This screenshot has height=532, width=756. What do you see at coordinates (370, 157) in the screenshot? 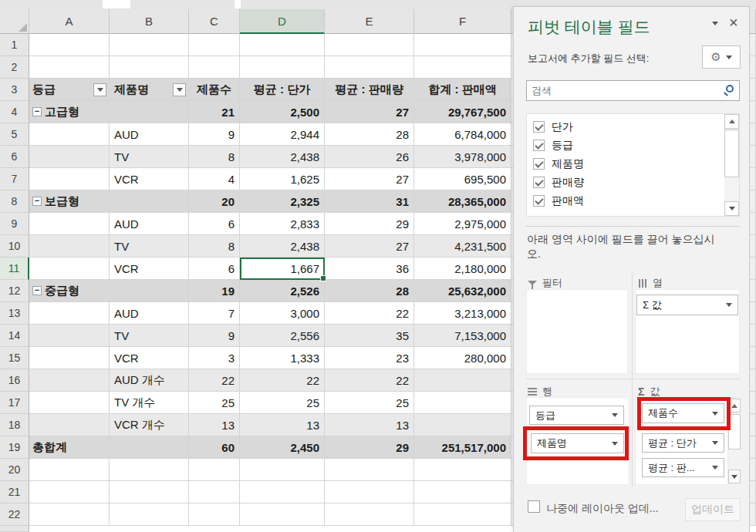
I see `cell-E6: 26` at bounding box center [370, 157].